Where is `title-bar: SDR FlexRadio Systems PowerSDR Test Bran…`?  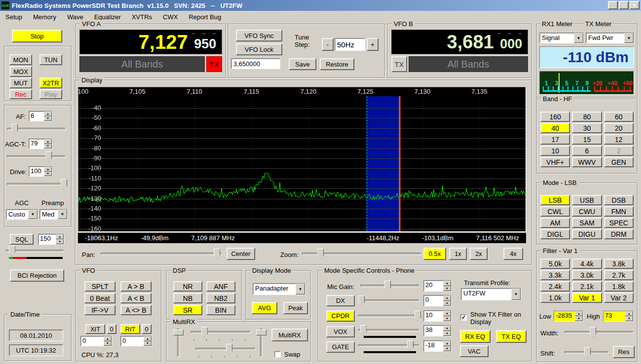 title-bar: SDR FlexRadio Systems PowerSDR Test Bran… is located at coordinates (321, 5).